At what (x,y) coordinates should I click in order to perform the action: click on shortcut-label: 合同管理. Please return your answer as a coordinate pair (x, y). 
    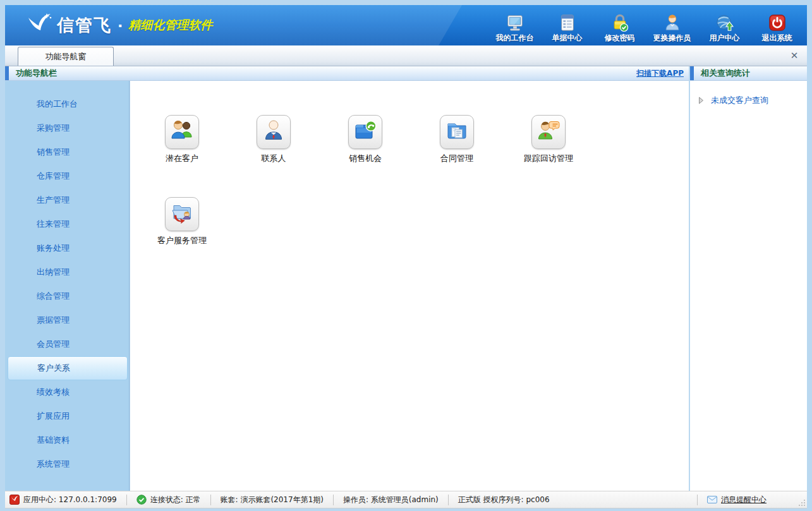
    Looking at the image, I should click on (457, 159).